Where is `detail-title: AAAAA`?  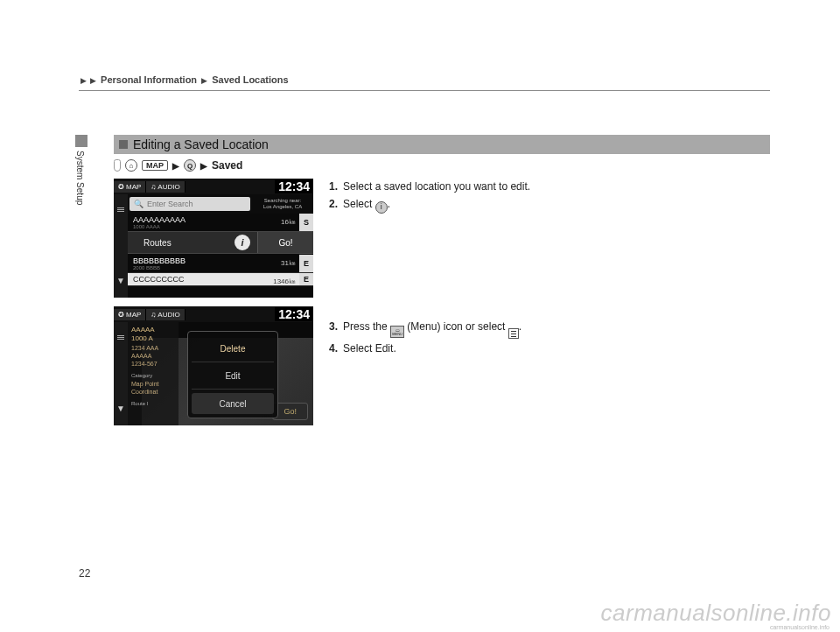 detail-title: AAAAA is located at coordinates (153, 330).